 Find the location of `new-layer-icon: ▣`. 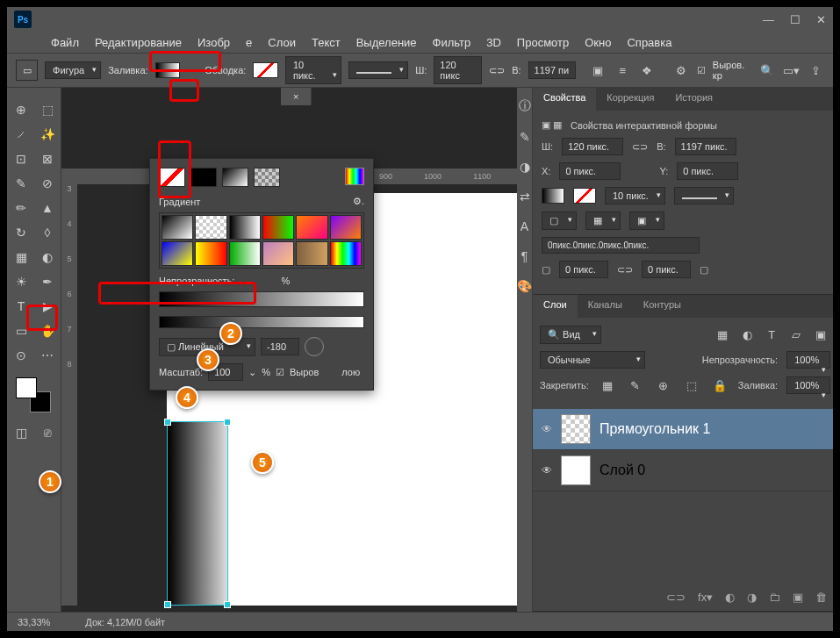

new-layer-icon: ▣ is located at coordinates (798, 597).